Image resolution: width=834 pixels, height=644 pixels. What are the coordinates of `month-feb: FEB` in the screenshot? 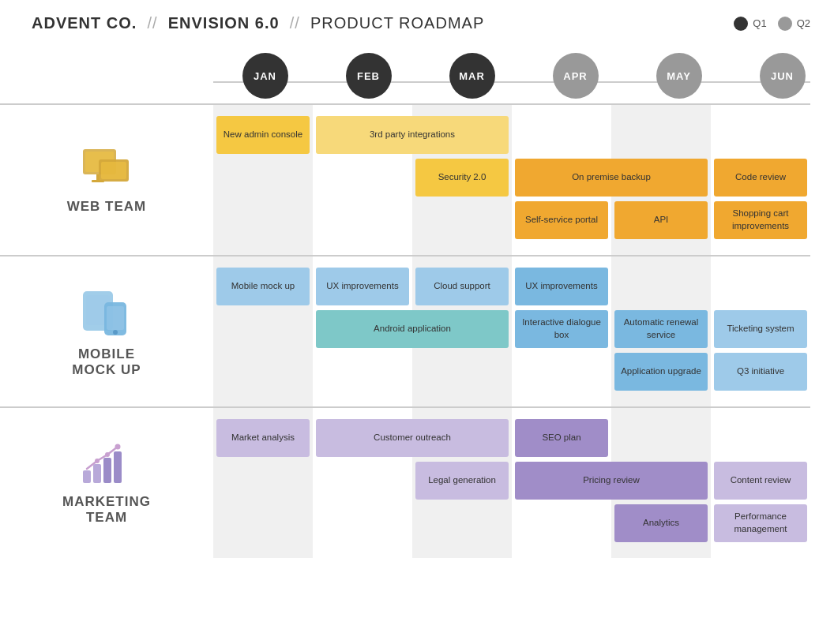 It's located at (368, 76).